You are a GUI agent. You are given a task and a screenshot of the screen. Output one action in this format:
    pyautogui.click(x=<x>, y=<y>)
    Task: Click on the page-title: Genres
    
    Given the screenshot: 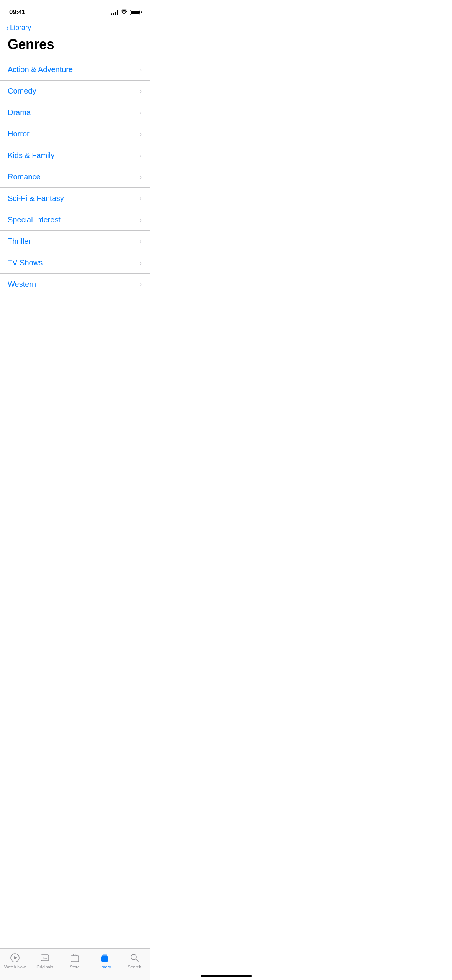 What is the action you would take?
    pyautogui.click(x=75, y=46)
    